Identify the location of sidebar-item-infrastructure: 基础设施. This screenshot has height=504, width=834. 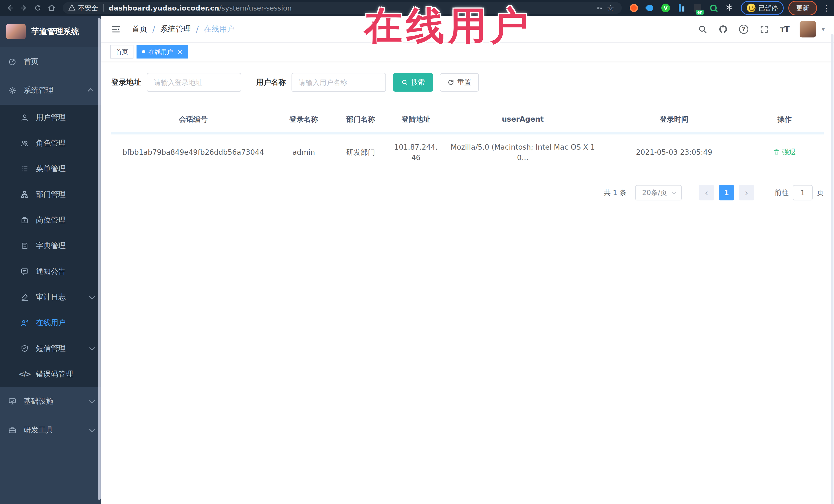
(51, 401).